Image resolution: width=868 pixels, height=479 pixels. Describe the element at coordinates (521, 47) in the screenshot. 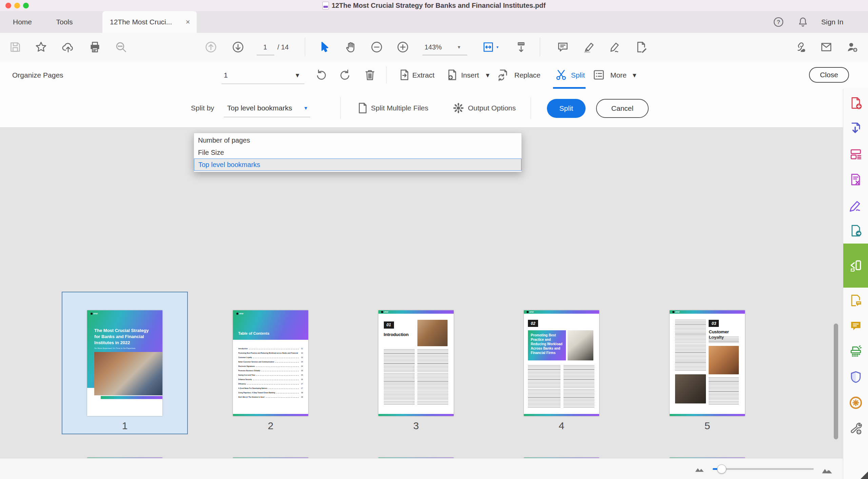

I see `page-scroll-mode-icon` at that location.